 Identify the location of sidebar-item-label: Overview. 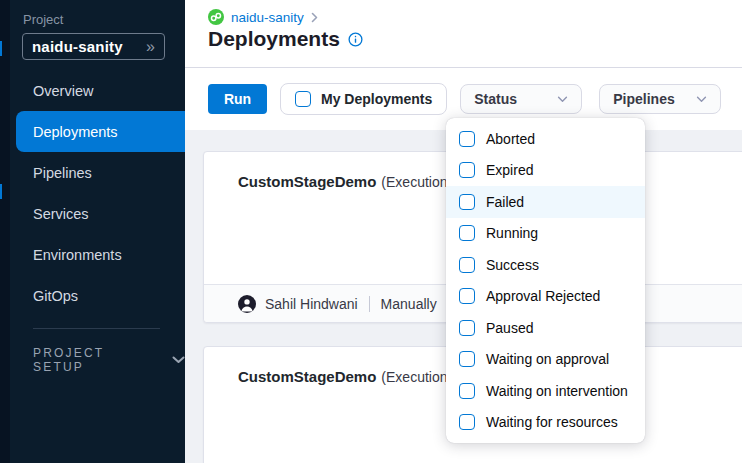
(63, 91).